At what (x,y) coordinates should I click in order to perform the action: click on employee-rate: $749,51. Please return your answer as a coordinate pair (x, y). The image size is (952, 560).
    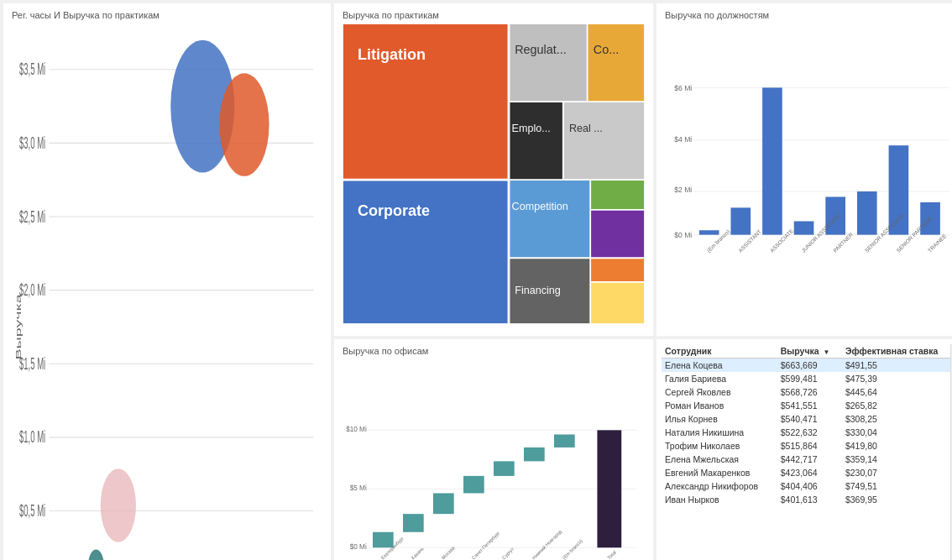
    Looking at the image, I should click on (897, 486).